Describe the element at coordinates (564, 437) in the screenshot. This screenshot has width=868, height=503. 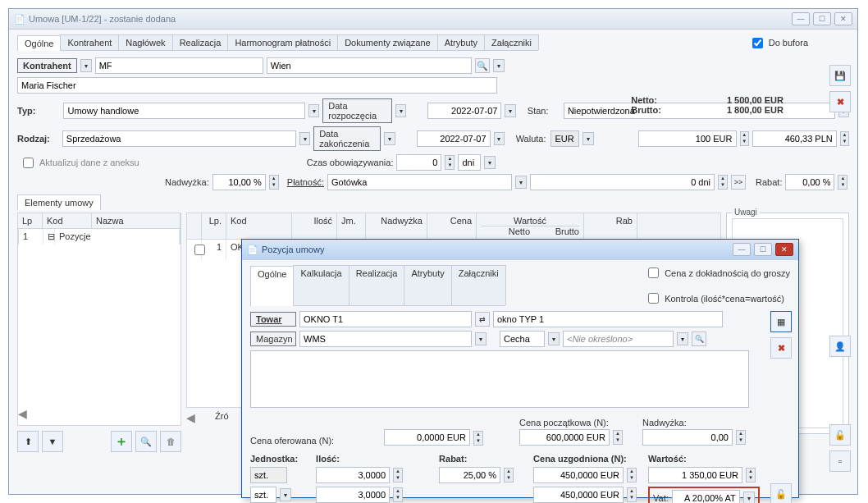
I see `cena-poczatkowa-input` at that location.